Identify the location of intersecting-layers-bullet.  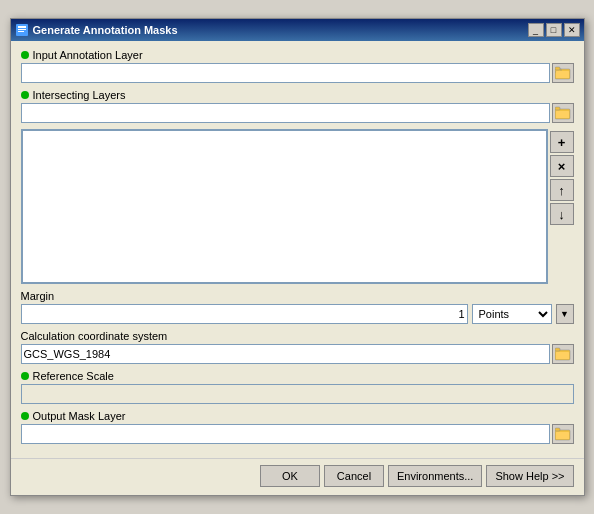
(25, 95).